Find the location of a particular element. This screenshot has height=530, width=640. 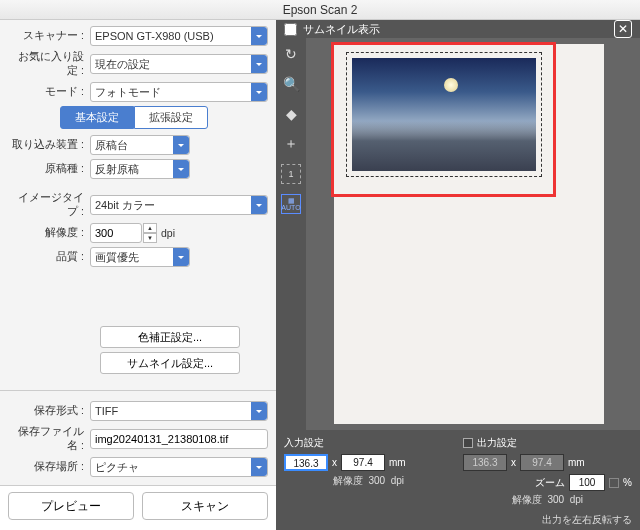

scanner-label: スキャナー : is located at coordinates (49, 36).